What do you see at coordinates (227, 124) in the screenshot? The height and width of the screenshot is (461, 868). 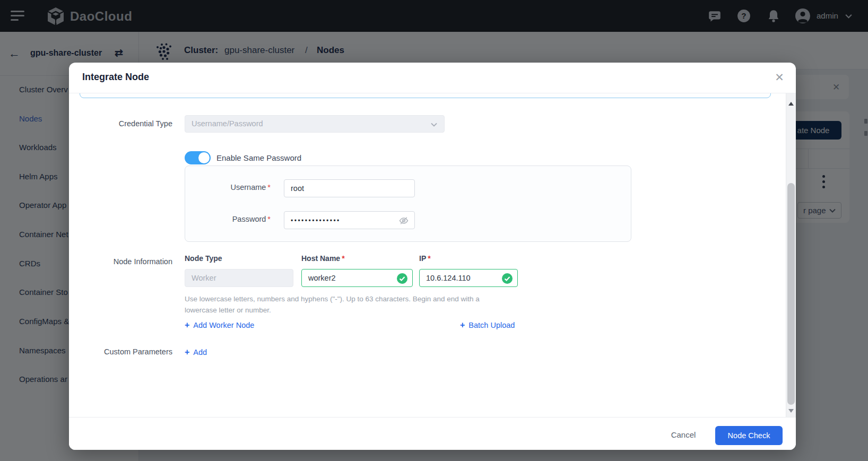 I see `credential-type-value: Username/Password` at bounding box center [227, 124].